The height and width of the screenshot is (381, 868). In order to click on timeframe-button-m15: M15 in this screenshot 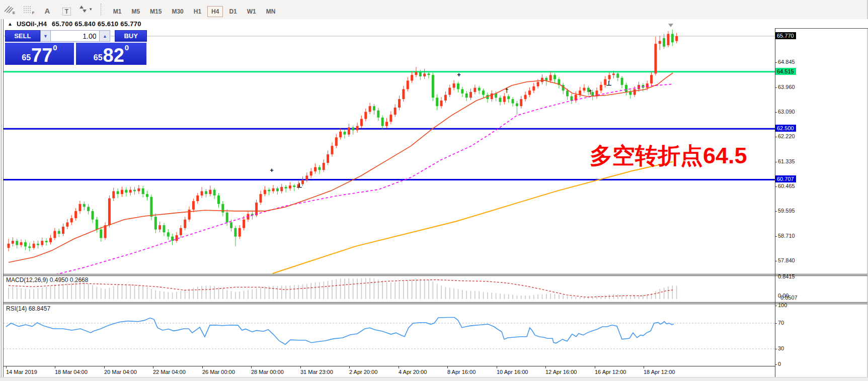, I will do `click(156, 12)`.